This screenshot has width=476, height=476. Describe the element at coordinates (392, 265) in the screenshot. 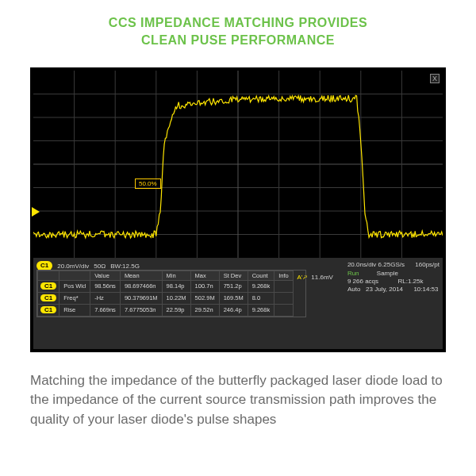

I see `sample-rate: 6.25GS/s` at that location.